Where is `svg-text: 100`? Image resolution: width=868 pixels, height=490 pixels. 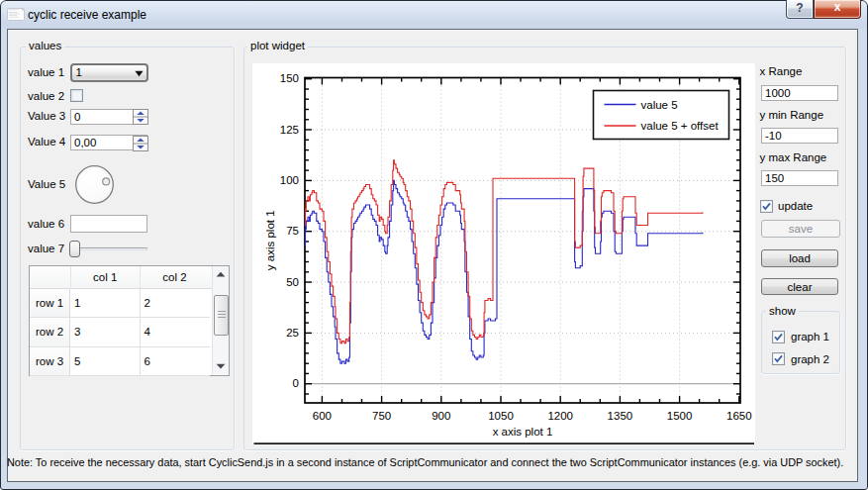 svg-text: 100 is located at coordinates (289, 180).